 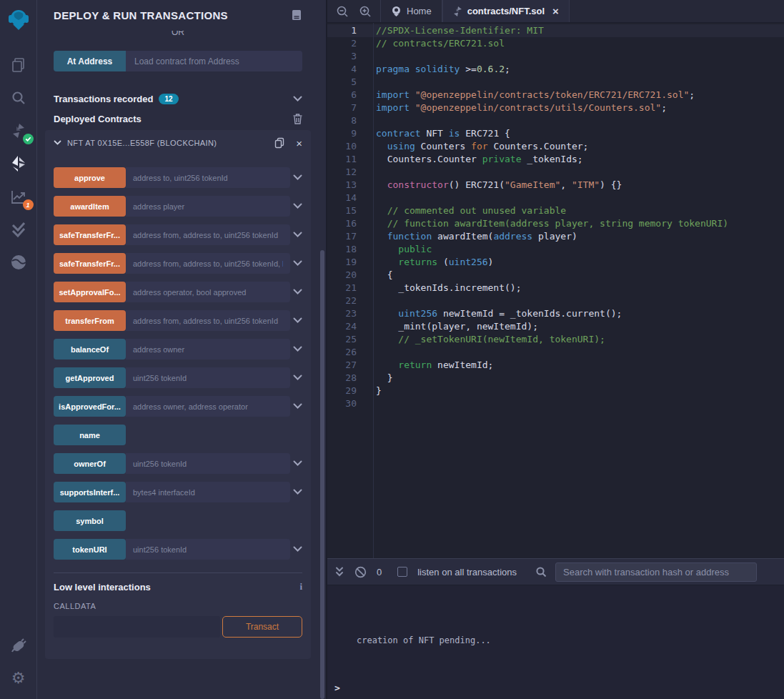 I want to click on function-button: supportsInterf..., so click(x=90, y=492).